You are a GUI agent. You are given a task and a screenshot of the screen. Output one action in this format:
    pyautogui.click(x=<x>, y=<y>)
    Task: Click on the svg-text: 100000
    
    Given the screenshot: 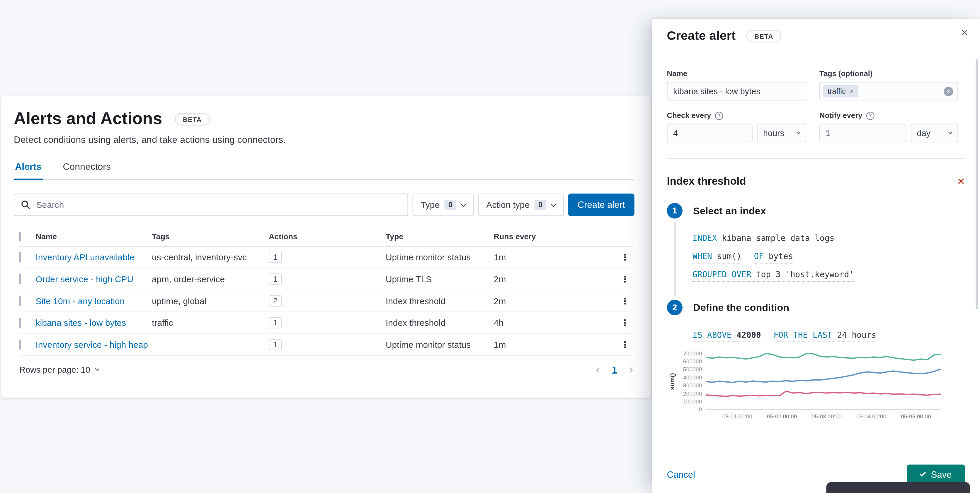 What is the action you would take?
    pyautogui.click(x=692, y=401)
    